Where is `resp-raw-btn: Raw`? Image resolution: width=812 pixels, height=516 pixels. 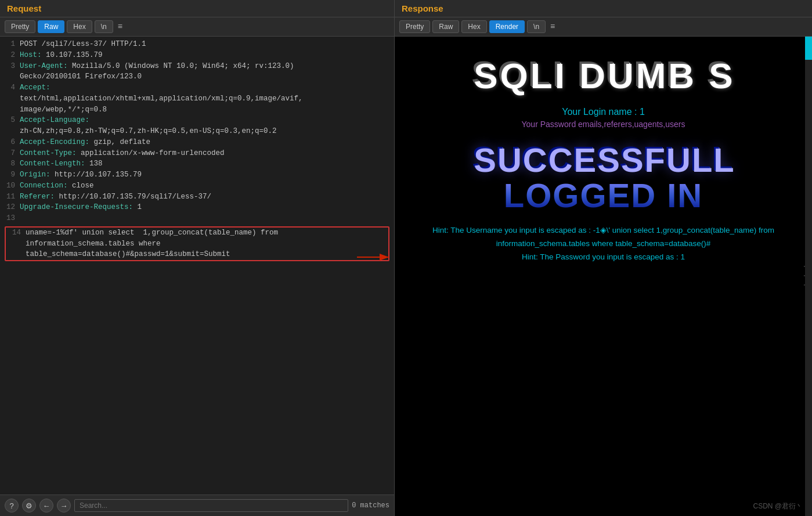 resp-raw-btn: Raw is located at coordinates (446, 27).